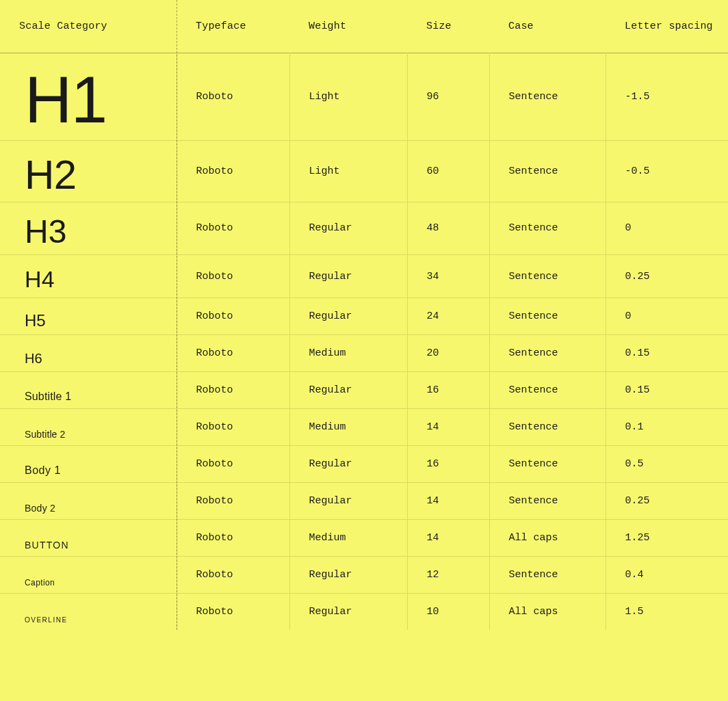  What do you see at coordinates (96, 280) in the screenshot?
I see `scale-category-label: H4` at bounding box center [96, 280].